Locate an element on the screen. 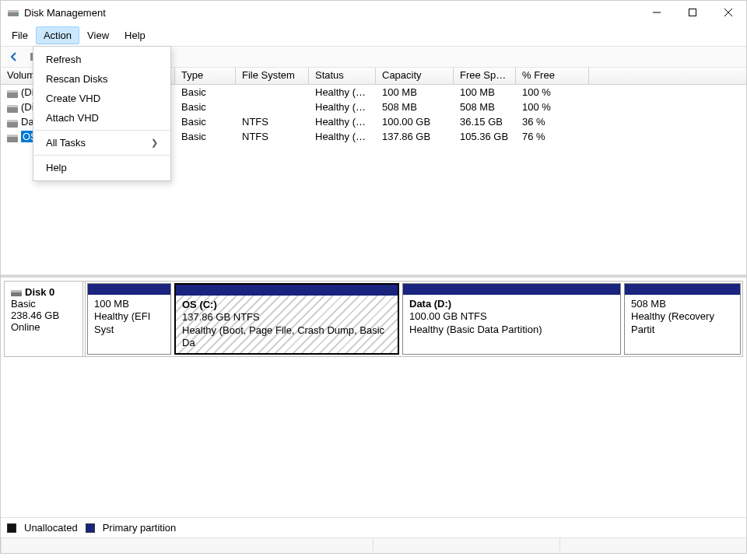 The image size is (747, 560). close-button is located at coordinates (728, 12).